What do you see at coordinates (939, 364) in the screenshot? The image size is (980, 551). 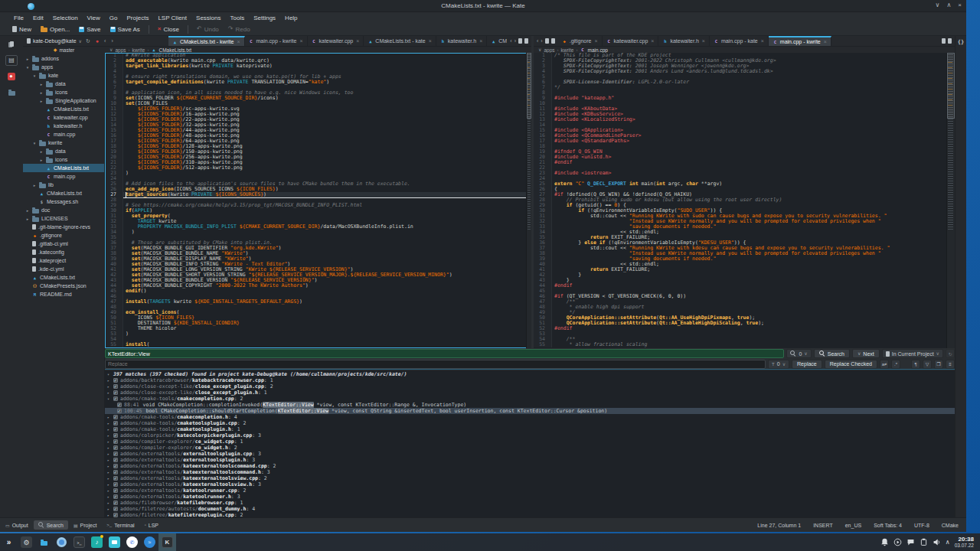 I see `expand-results-icon: ❐` at bounding box center [939, 364].